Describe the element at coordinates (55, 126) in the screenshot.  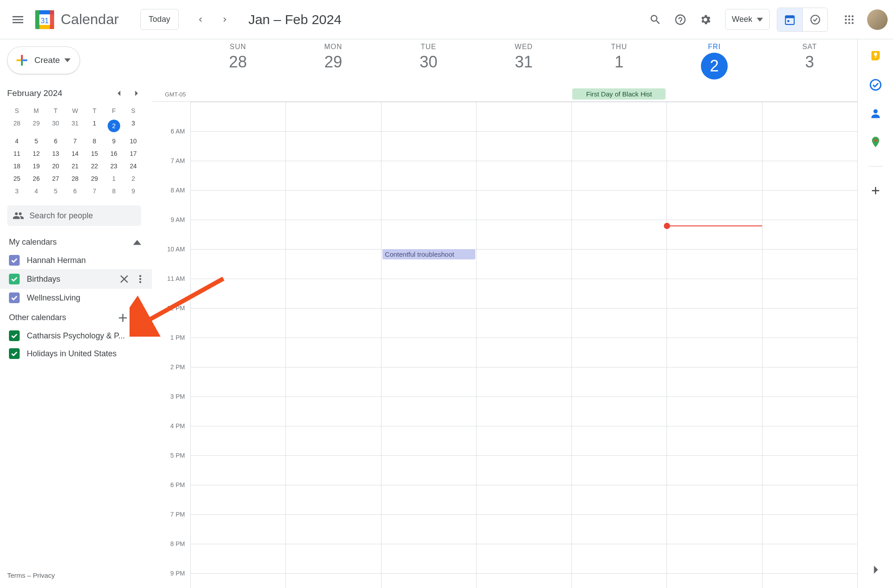
I see `minical-day: 30` at that location.